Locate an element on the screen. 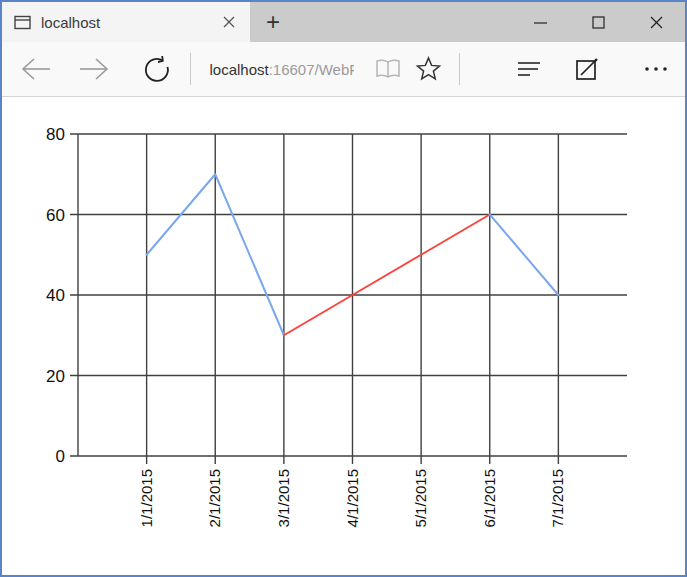 The height and width of the screenshot is (577, 687). close-icon is located at coordinates (656, 22).